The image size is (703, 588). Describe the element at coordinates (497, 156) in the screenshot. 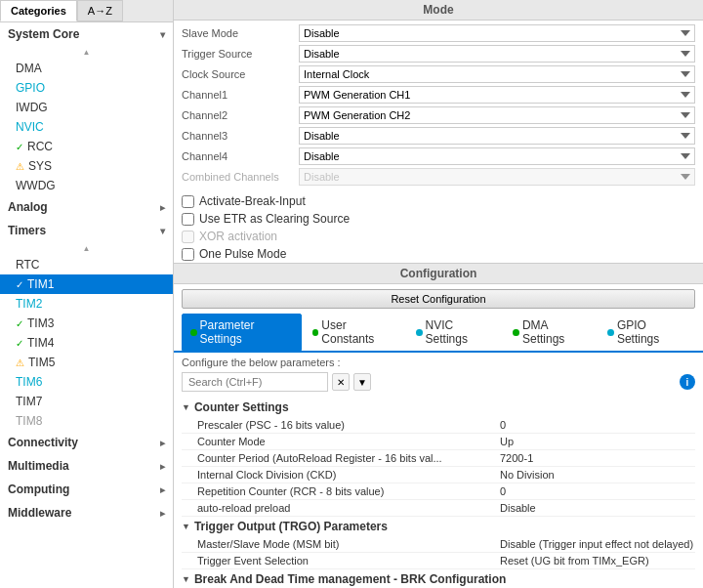

I see `select-channel4: Disable` at that location.